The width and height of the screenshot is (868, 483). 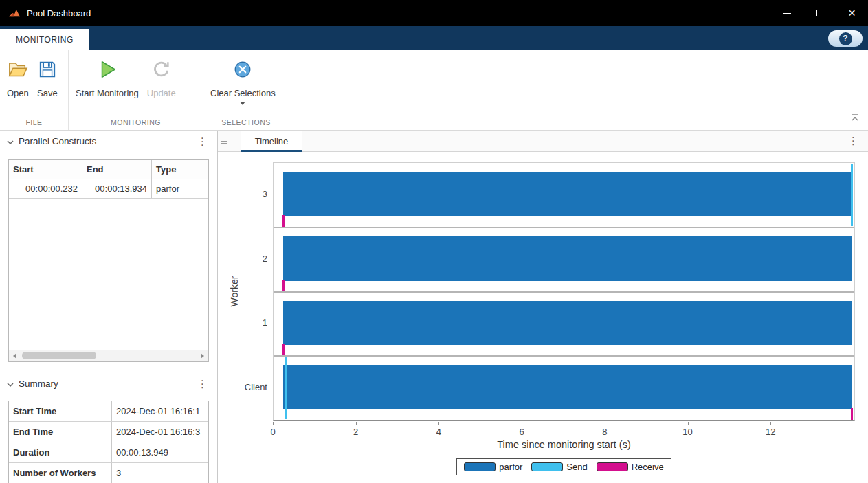 I want to click on start-monitoring-button: Start Monitoring, so click(x=107, y=78).